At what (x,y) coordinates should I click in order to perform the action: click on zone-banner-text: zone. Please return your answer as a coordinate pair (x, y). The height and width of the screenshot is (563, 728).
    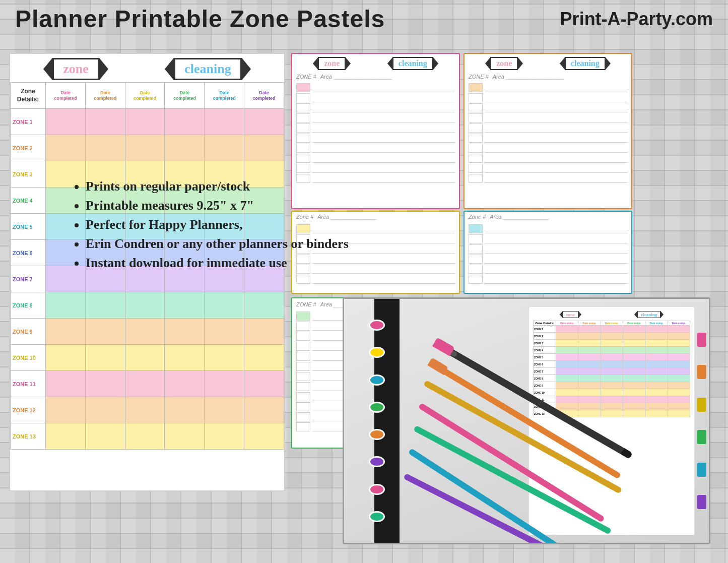
    Looking at the image, I should click on (76, 69).